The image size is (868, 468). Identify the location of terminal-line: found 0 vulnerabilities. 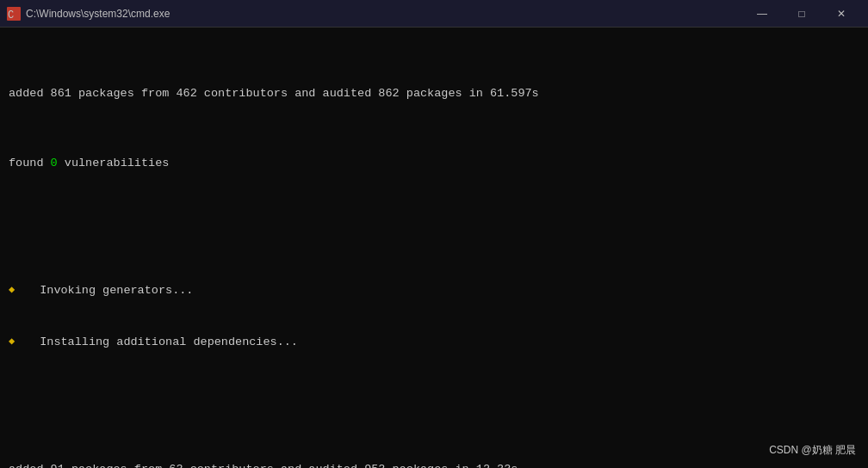
(434, 163).